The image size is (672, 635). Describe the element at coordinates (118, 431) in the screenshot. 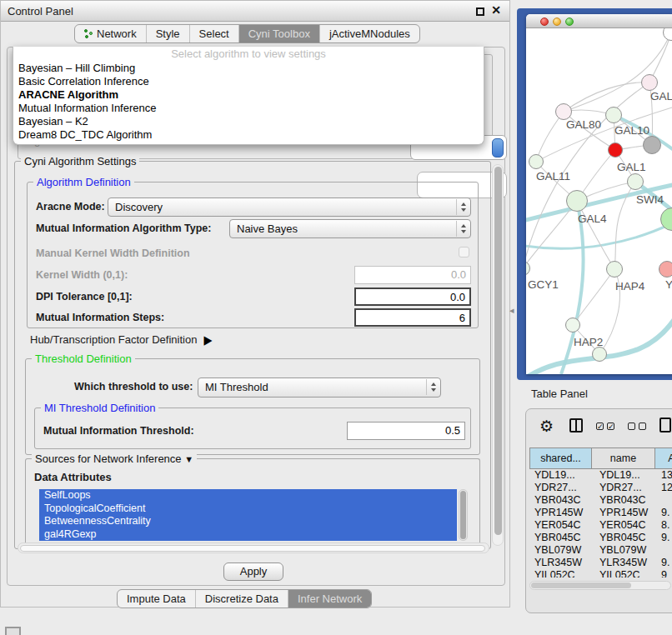

I see `mi-threshold-label: Mutual Information Threshold:` at that location.